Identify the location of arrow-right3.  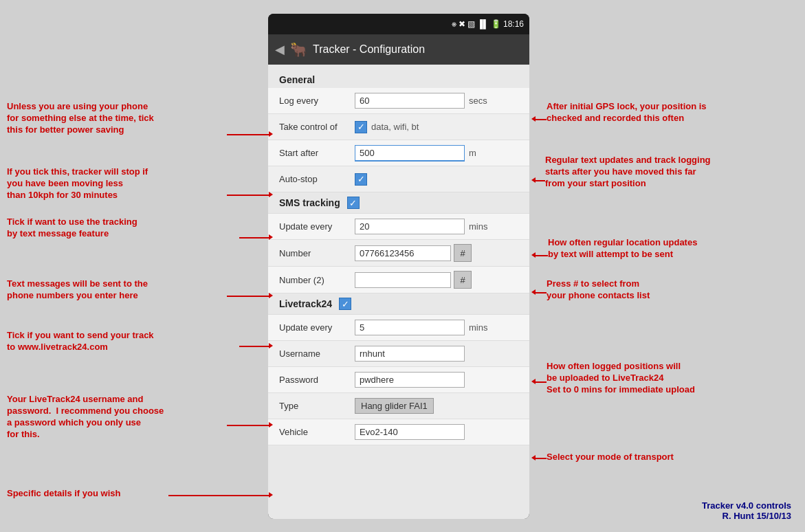
(542, 256).